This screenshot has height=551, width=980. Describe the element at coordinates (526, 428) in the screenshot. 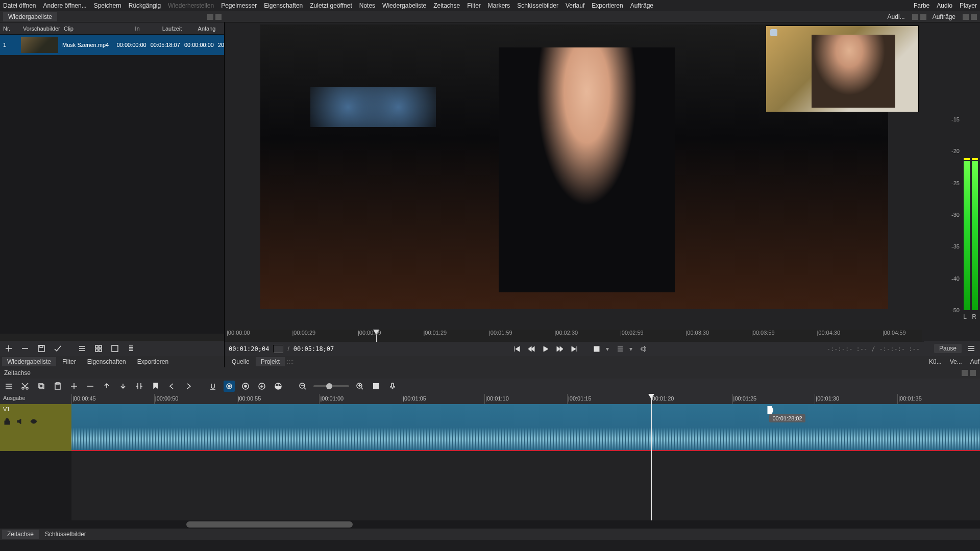

I see `timeline-clip` at that location.